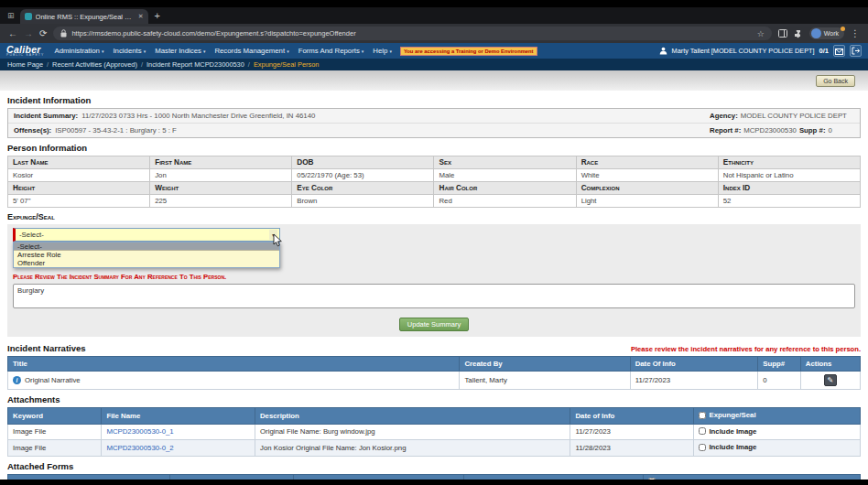  Describe the element at coordinates (827, 33) in the screenshot. I see `profile-chip: Work` at that location.